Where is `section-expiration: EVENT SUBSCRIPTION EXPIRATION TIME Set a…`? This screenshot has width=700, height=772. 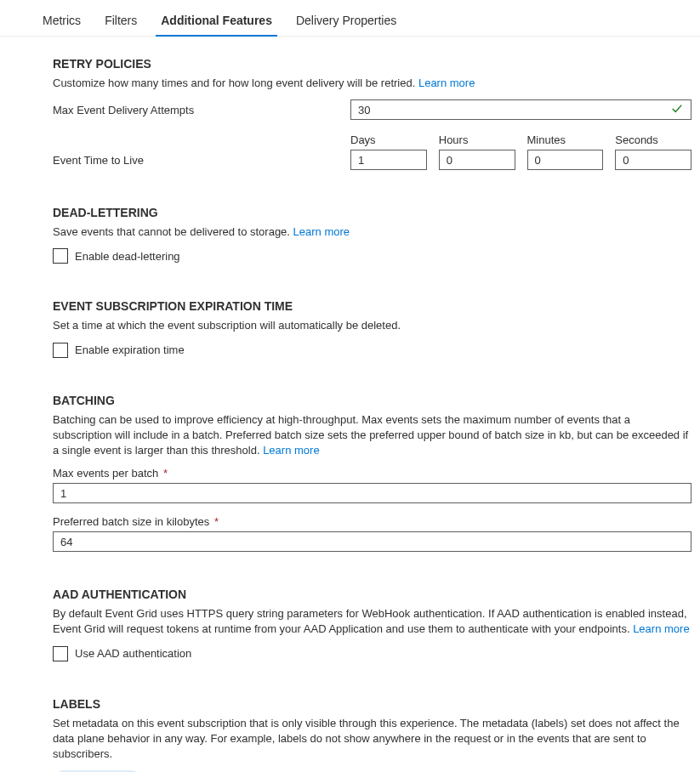 section-expiration: EVENT SUBSCRIPTION EXPIRATION TIME Set a… is located at coordinates (373, 328).